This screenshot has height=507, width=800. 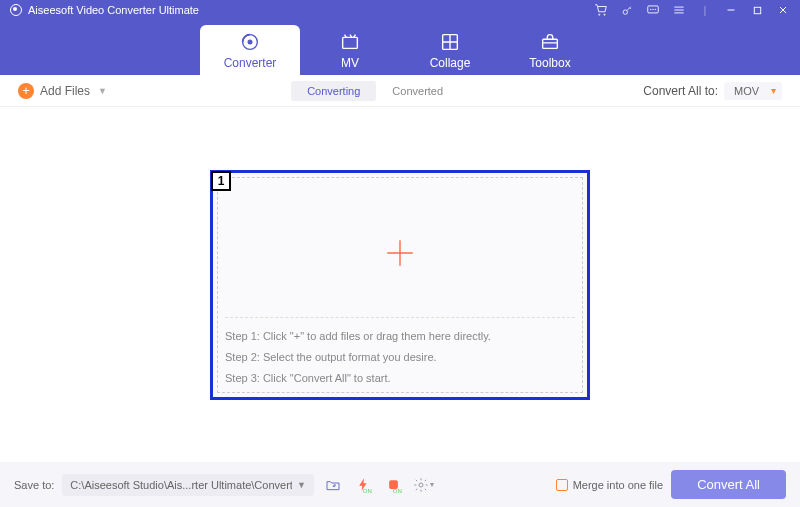 What do you see at coordinates (550, 42) in the screenshot?
I see `toolbox-icon` at bounding box center [550, 42].